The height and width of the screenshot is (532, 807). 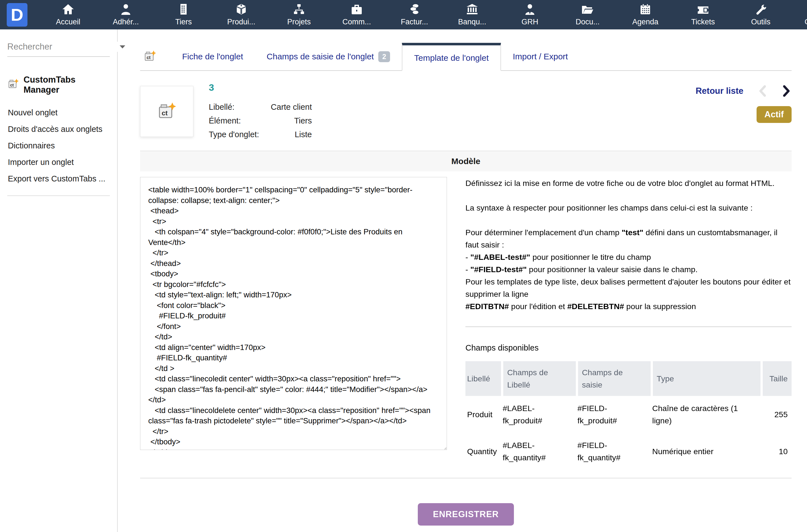 I want to click on section-bottom-divider, so click(x=466, y=478).